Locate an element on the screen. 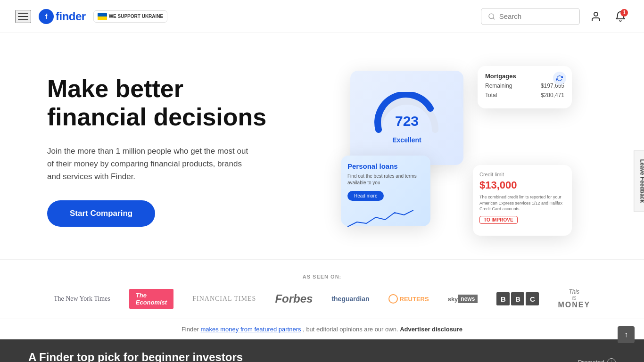  nyt-logo: The New York Times is located at coordinates (82, 299).